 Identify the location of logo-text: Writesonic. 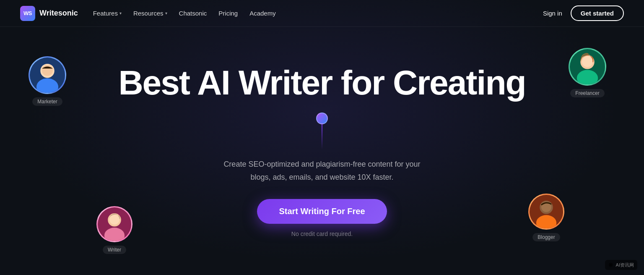
(59, 13).